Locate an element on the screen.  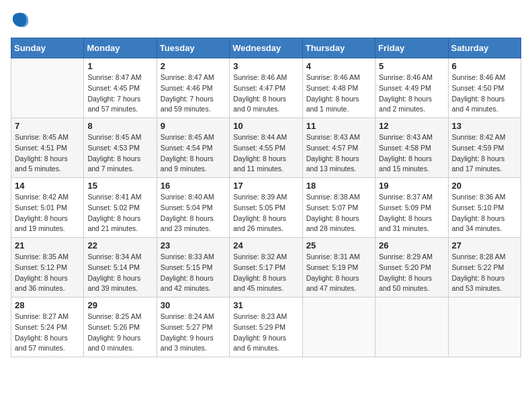
day-info: Sunrise: 8:33 AMSunset: 5:15 PMDaylight:… is located at coordinates (193, 273).